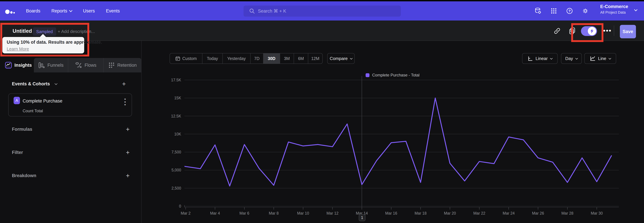 The width and height of the screenshot is (644, 223). Describe the element at coordinates (176, 116) in the screenshot. I see `svg-text: 12.5K` at that location.